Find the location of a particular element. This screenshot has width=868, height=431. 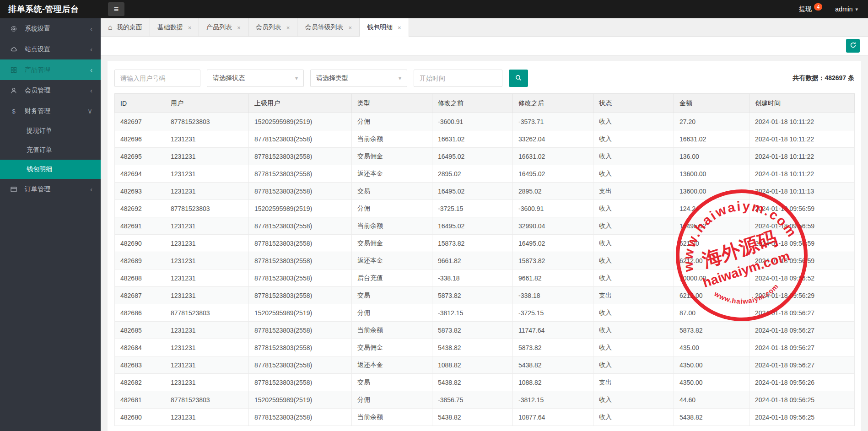

sidebar-item-finance-management: $财务管理∨ is located at coordinates (50, 111).